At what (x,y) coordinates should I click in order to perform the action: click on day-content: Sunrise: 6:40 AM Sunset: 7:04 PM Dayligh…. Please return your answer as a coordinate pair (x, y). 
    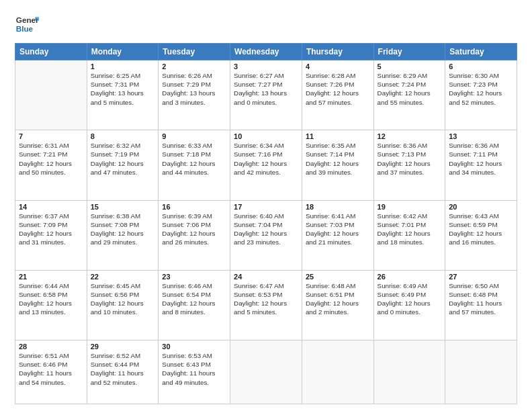
    Looking at the image, I should click on (266, 230).